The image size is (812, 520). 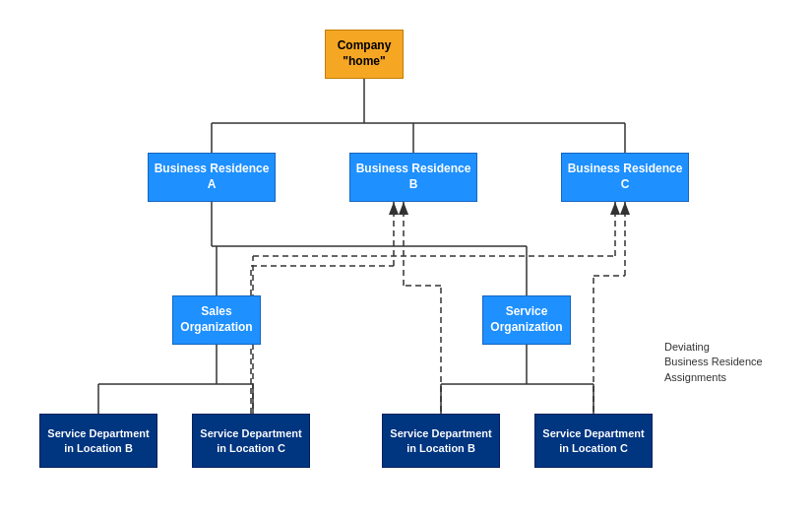 I want to click on business-residence-a-node: Business Residence A, so click(x=212, y=177).